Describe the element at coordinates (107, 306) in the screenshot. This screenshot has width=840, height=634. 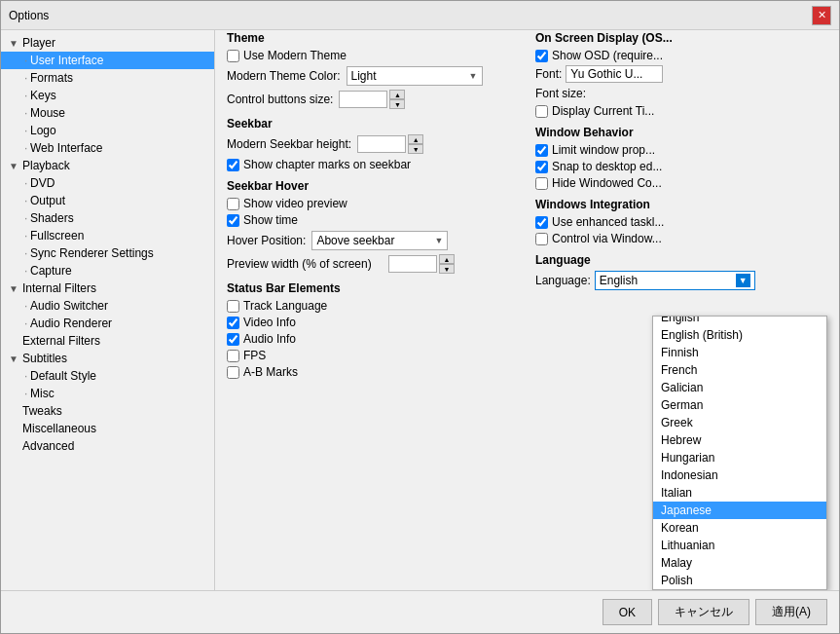
I see `sidebar-item-audio-switcher: ·Audio Switcher` at that location.